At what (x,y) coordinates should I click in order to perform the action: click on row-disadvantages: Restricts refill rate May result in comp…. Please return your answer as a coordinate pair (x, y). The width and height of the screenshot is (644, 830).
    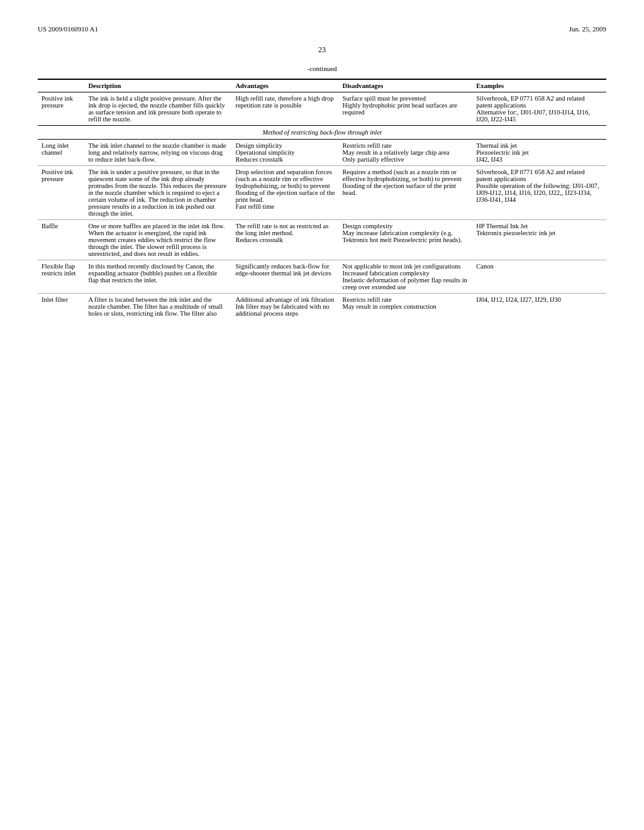
    Looking at the image, I should click on (406, 307).